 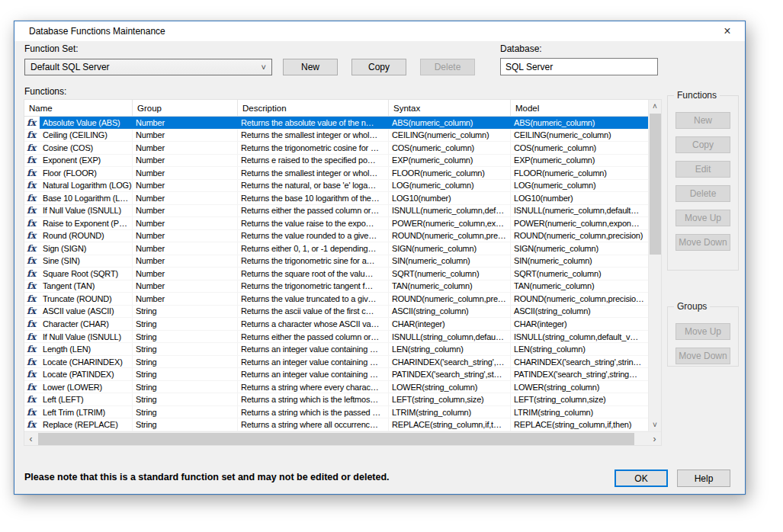 I want to click on function-delete-button: Delete, so click(x=703, y=194).